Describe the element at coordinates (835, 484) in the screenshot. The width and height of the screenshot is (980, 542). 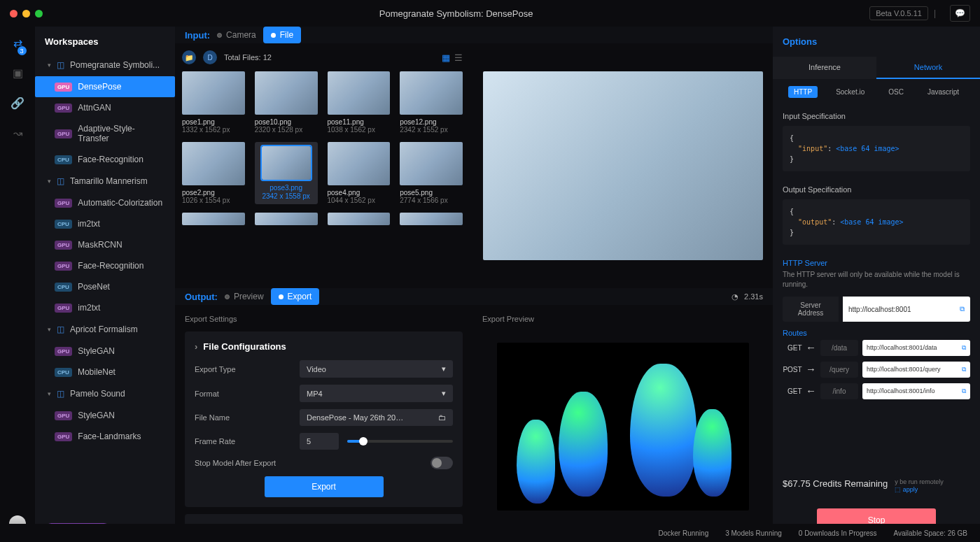
I see `credits-remaining: $67.75 Credits Remaining` at that location.